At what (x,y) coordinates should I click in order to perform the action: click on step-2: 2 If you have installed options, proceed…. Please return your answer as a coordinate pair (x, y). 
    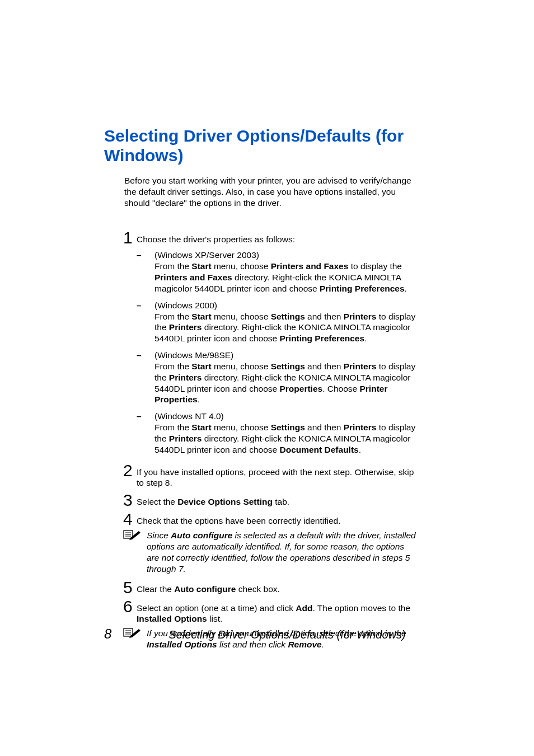
    Looking at the image, I should click on (271, 475).